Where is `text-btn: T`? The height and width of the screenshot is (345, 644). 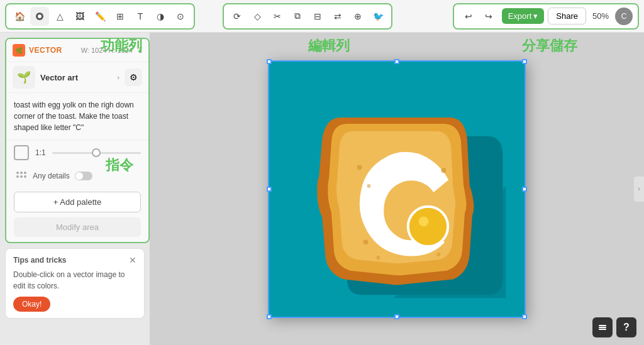
text-btn: T is located at coordinates (140, 16).